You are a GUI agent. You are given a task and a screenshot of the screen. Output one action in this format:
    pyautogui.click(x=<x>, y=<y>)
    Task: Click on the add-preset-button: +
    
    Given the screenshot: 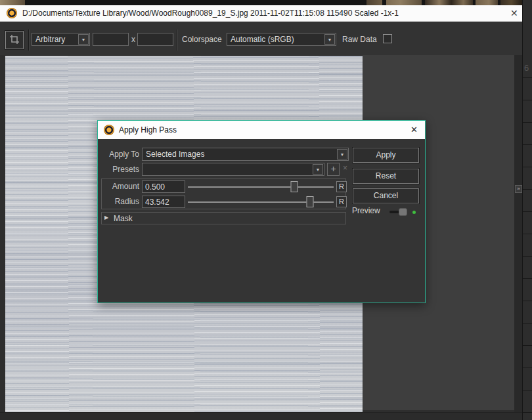 What is the action you would take?
    pyautogui.click(x=334, y=169)
    